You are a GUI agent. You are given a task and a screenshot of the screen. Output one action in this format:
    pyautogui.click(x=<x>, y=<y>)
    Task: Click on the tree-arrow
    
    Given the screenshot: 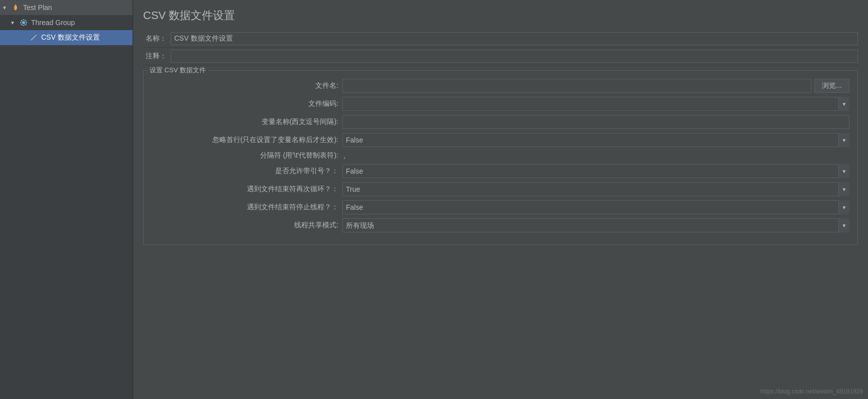 What is the action you would take?
    pyautogui.click(x=23, y=38)
    